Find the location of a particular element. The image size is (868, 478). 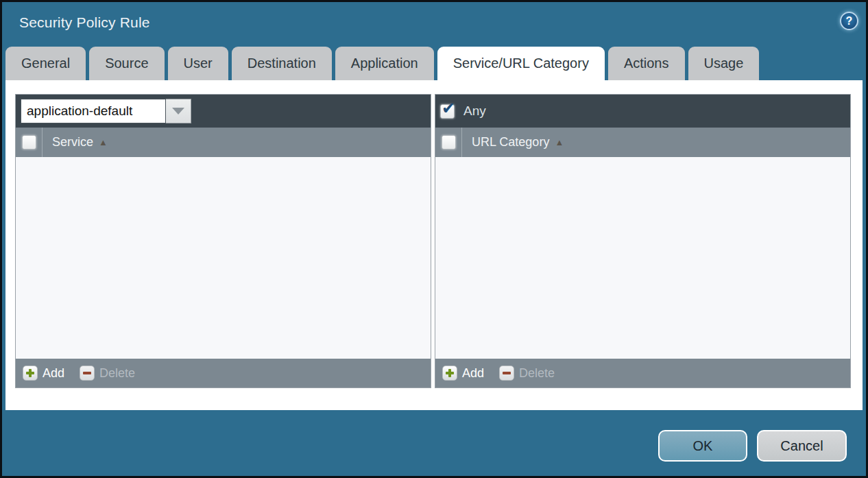

cancel-button-label: Cancel is located at coordinates (801, 446).